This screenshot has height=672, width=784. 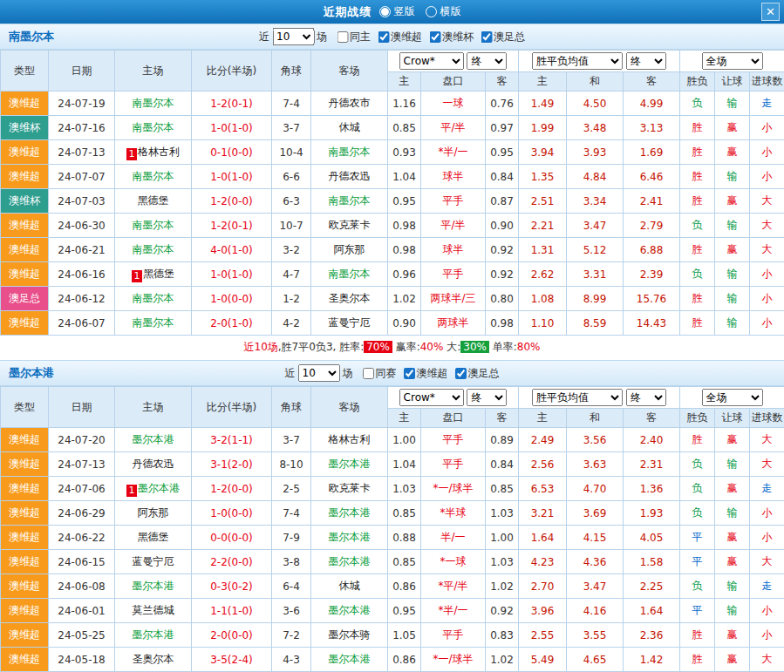 What do you see at coordinates (453, 465) in the screenshot?
I see `asian-handicap-line: 平手` at bounding box center [453, 465].